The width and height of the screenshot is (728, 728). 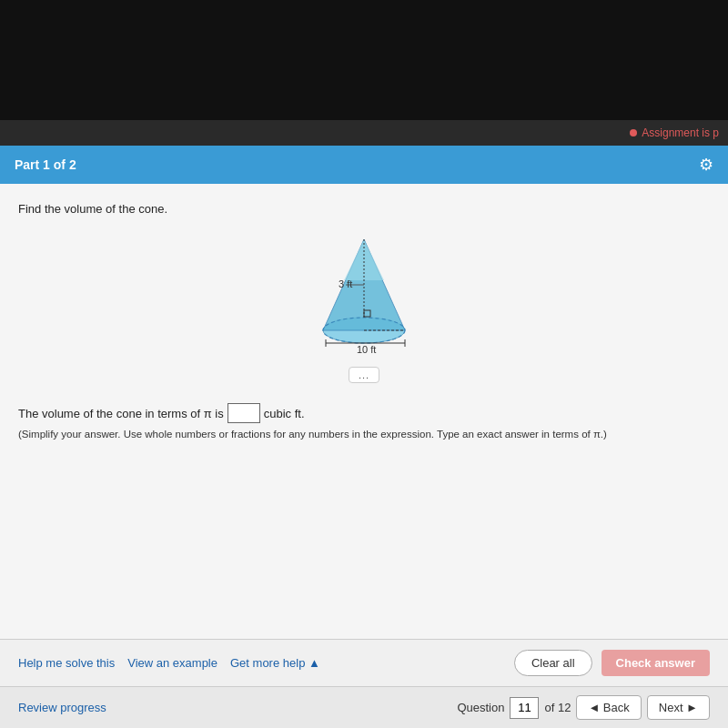 I want to click on answer-area: The volume of the cone in terms of π is …, so click(x=364, y=421).